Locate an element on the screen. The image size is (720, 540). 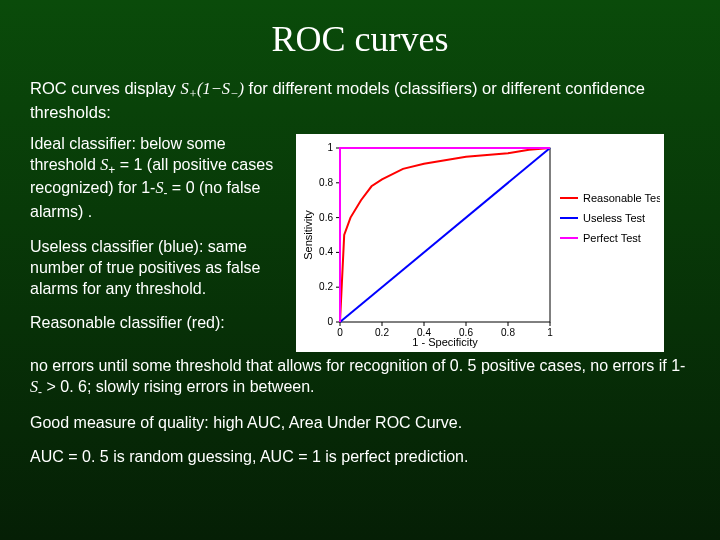
para-reasonable-body: no errors until some threshold that allo… is located at coordinates (360, 378).